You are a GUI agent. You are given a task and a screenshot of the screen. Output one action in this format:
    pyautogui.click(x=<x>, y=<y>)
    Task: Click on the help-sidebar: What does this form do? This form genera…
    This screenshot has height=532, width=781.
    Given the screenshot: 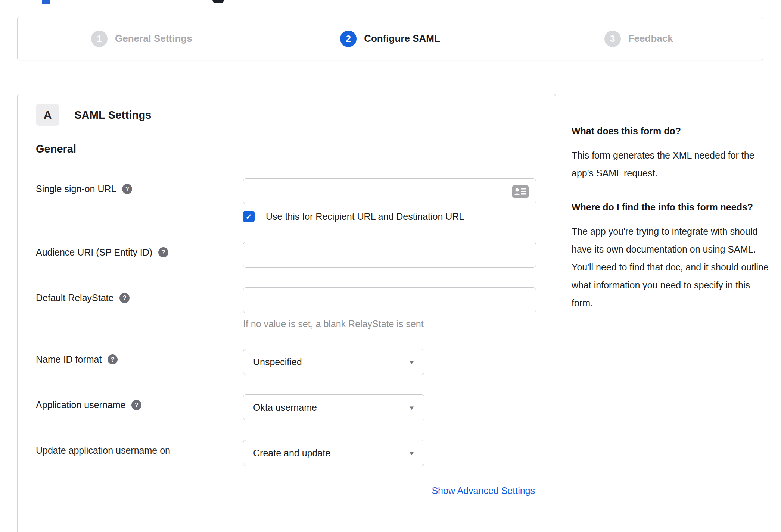 What is the action you would take?
    pyautogui.click(x=670, y=225)
    